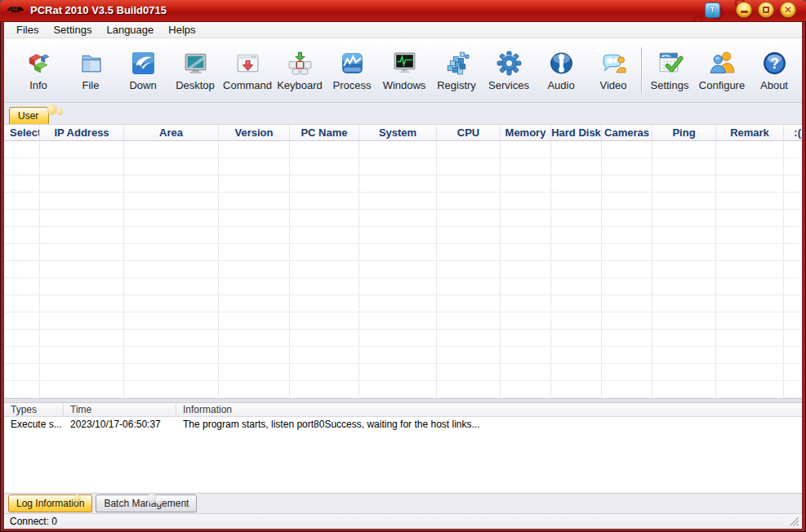 The width and height of the screenshot is (806, 532). Describe the element at coordinates (612, 85) in the screenshot. I see `toolbar-label: Video` at that location.